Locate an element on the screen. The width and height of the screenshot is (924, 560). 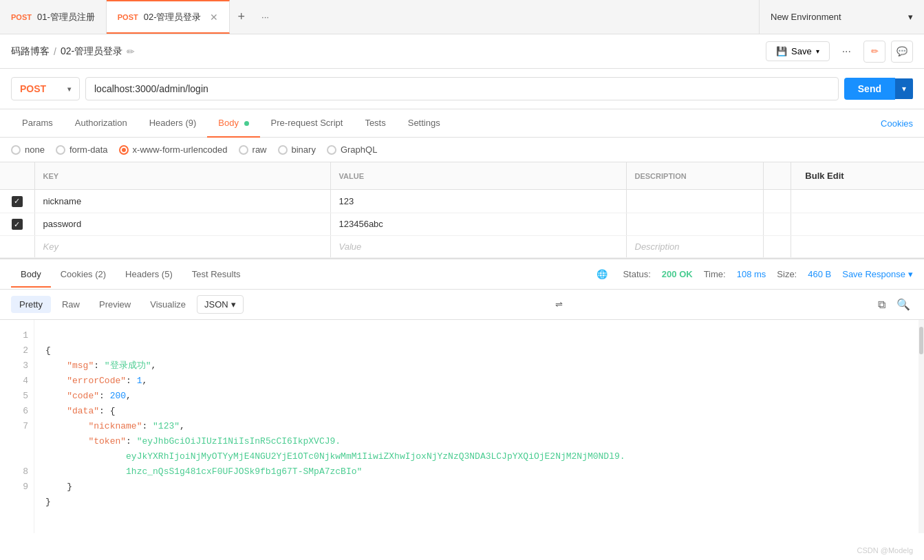
request-tabs-nav: Params Authorization Headers (9) Body Pr… is located at coordinates (462, 124).